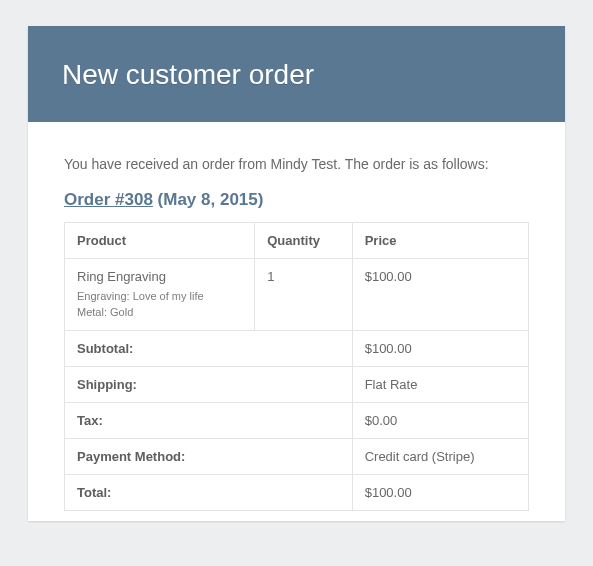 The width and height of the screenshot is (593, 566). What do you see at coordinates (209, 493) in the screenshot?
I see `totals-label: Total:` at bounding box center [209, 493].